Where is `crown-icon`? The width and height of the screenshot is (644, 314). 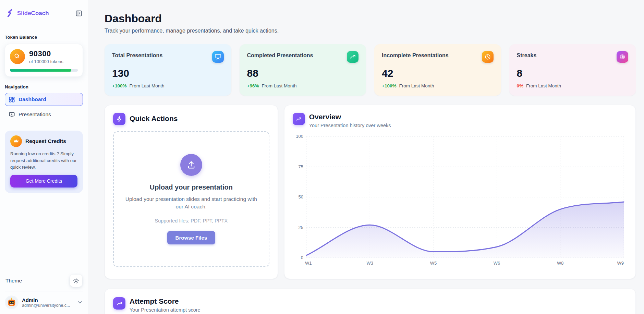 crown-icon is located at coordinates (16, 141).